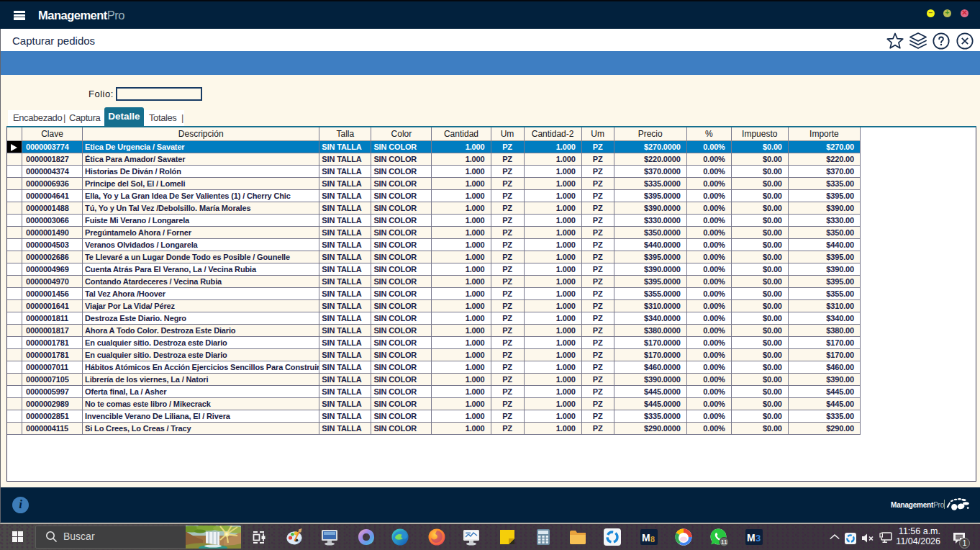 The width and height of the screenshot is (980, 550). What do you see at coordinates (653, 539) in the screenshot?
I see `svg-text: 8` at bounding box center [653, 539].